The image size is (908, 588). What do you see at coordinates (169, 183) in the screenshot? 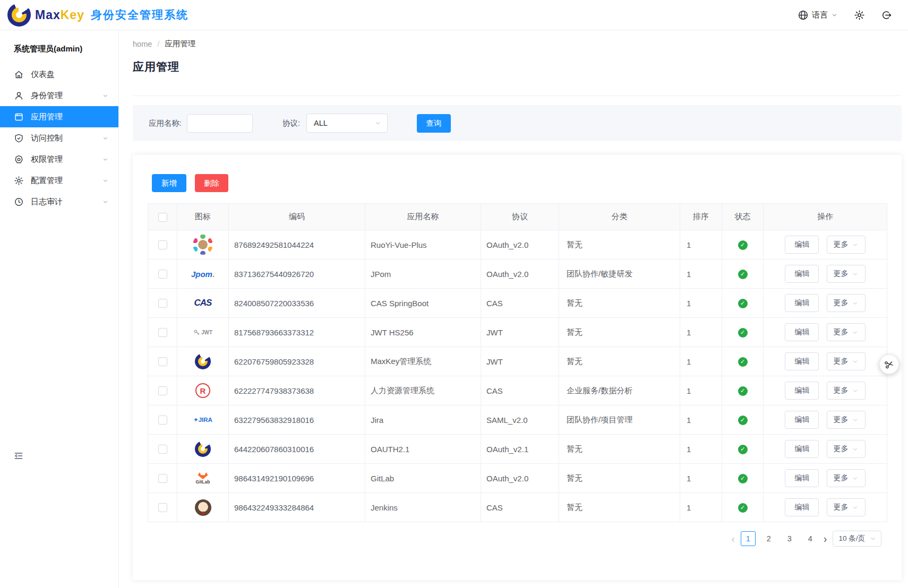
I see `add-button: 新增` at bounding box center [169, 183].